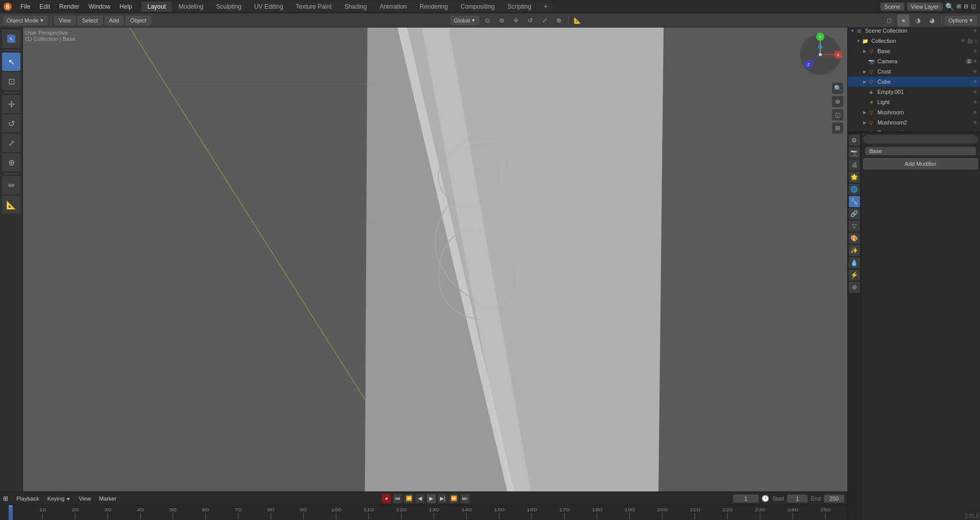  I want to click on menu-window: Window, so click(99, 7).